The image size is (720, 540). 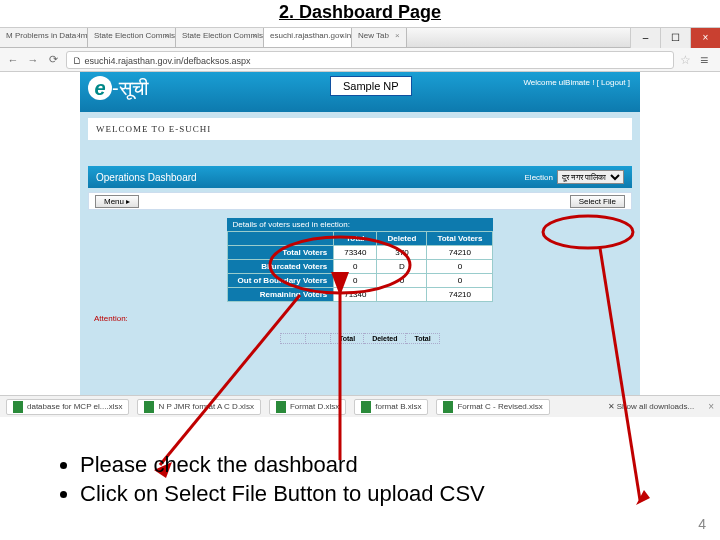 I want to click on attention-label: Attention:, so click(x=367, y=318).